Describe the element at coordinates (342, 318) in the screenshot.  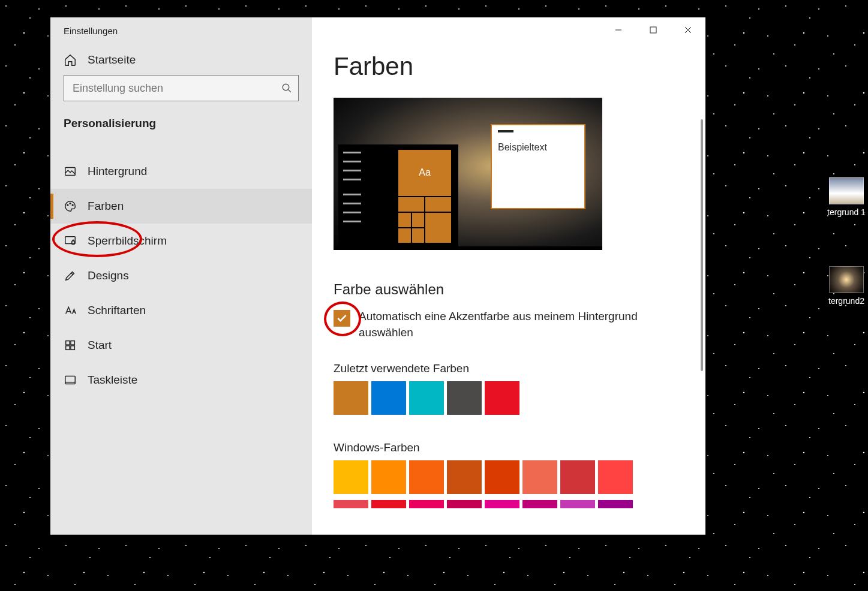
I see `auto-accent-checkbox` at that location.